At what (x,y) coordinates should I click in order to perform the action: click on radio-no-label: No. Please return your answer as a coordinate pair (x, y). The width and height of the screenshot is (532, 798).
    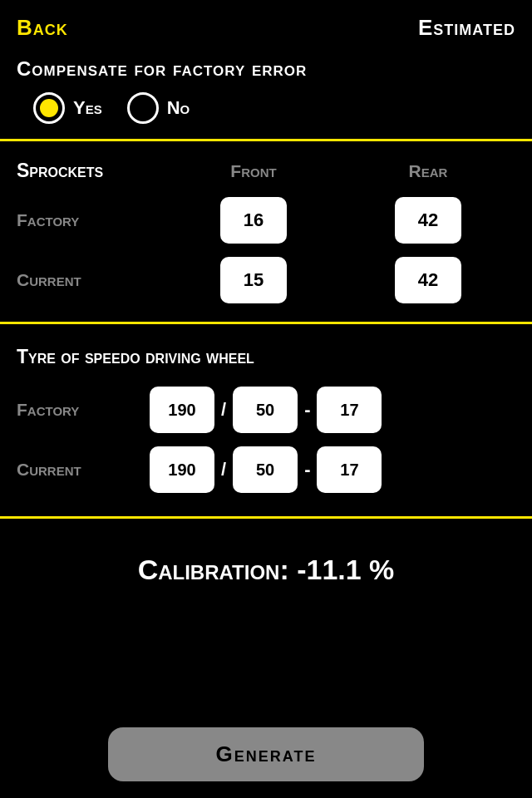
    Looking at the image, I should click on (179, 108).